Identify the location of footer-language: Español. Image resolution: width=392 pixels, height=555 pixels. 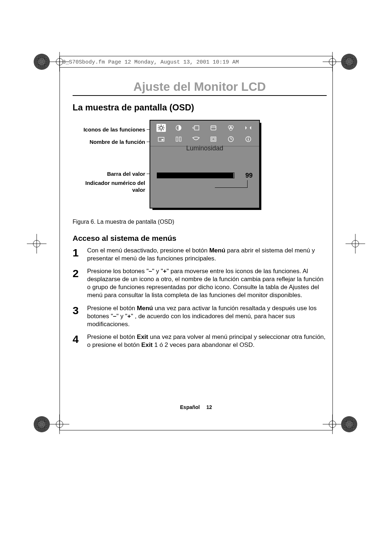
(190, 407).